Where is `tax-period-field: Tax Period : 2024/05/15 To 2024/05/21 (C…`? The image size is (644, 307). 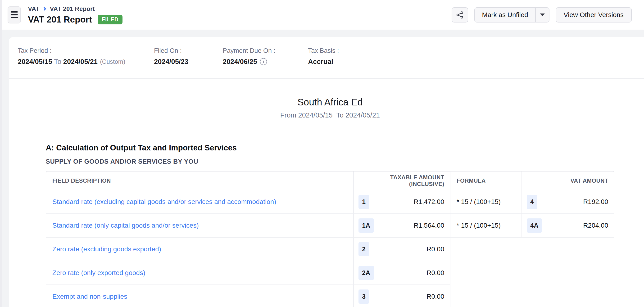 tax-period-field: Tax Period : 2024/05/15 To 2024/05/21 (C… is located at coordinates (86, 56).